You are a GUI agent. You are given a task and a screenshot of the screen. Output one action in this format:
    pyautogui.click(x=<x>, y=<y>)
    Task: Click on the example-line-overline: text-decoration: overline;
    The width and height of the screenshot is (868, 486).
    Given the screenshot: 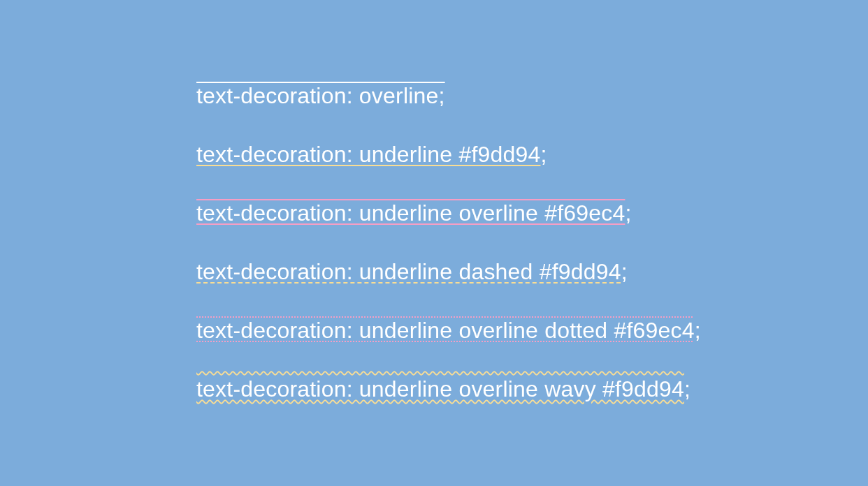 What is the action you would take?
    pyautogui.click(x=321, y=96)
    